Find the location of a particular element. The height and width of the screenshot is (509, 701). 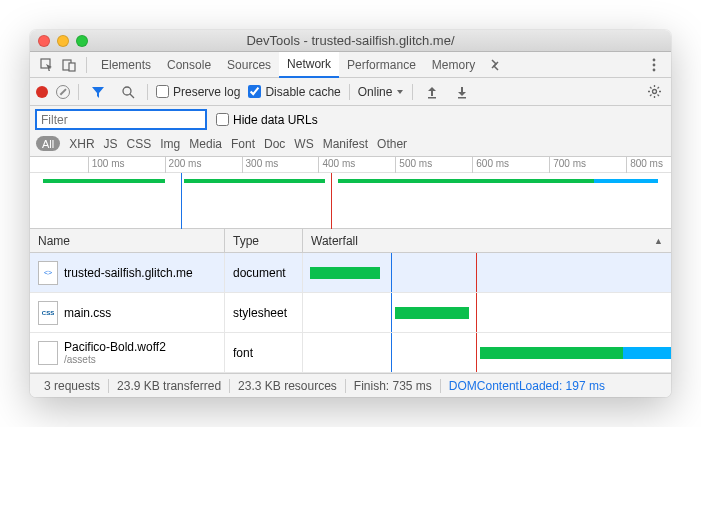

file-icon-blank is located at coordinates (48, 353).